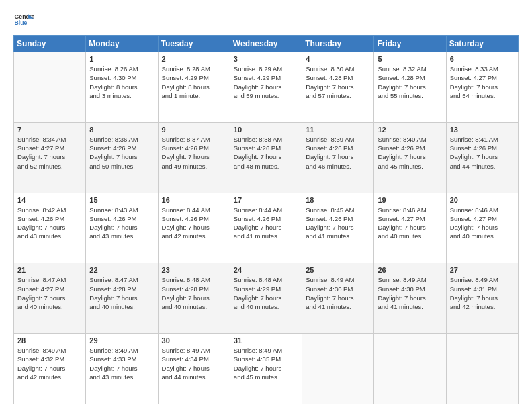 The image size is (532, 411). Describe the element at coordinates (338, 130) in the screenshot. I see `day-number: 11` at that location.